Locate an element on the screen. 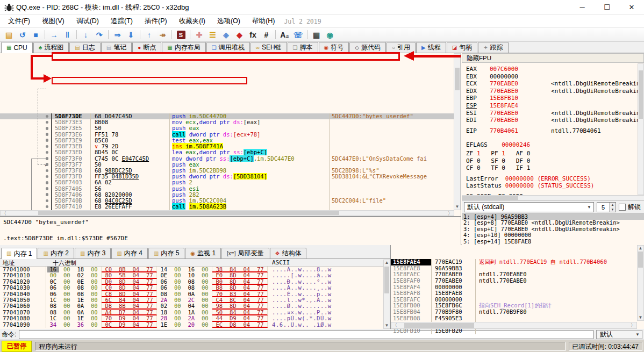  register-line: EFLAGS 00000246 is located at coordinates (555, 145).